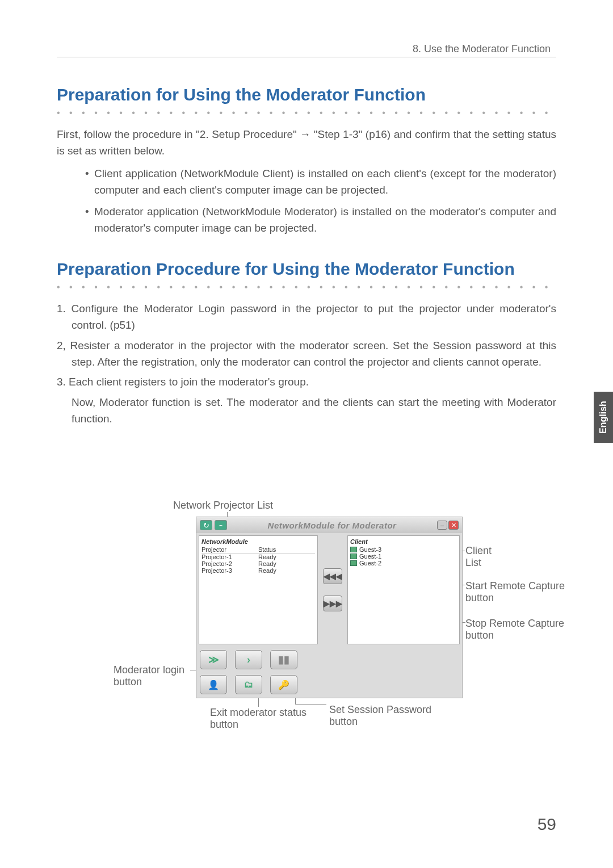 The image size is (613, 868). Describe the element at coordinates (258, 542) in the screenshot. I see `projector-panel-head: NetworkModule` at that location.